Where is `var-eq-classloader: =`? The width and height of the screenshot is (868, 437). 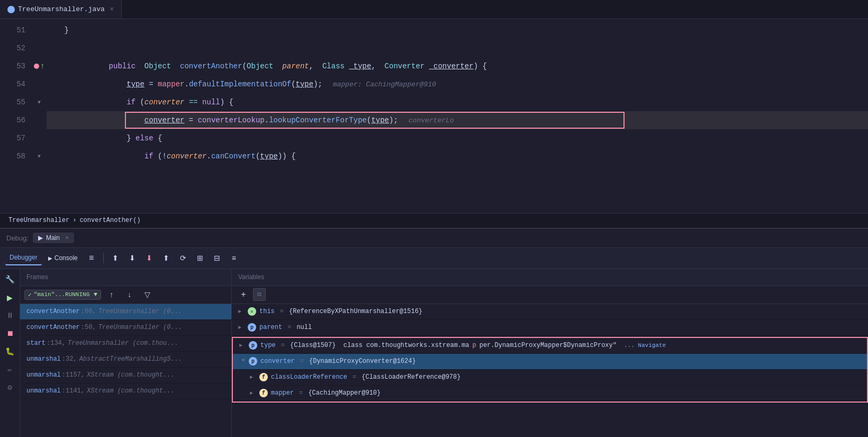 var-eq-classloader: = is located at coordinates (355, 377).